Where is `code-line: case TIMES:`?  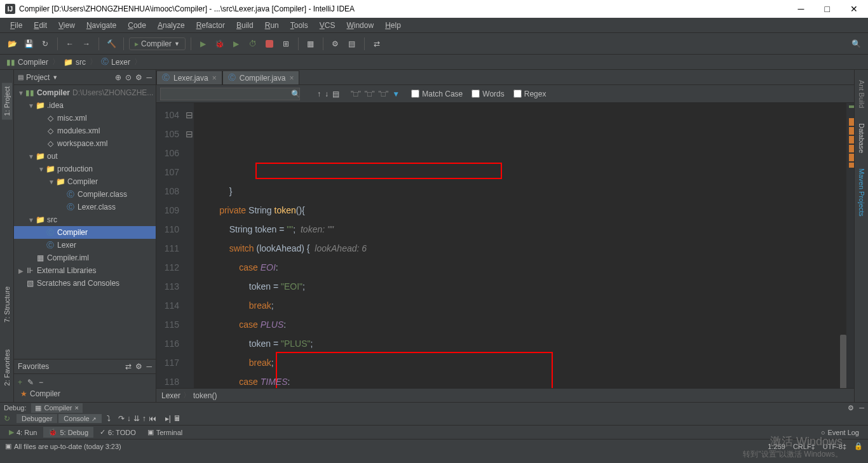 code-line: case TIMES: is located at coordinates (523, 380).